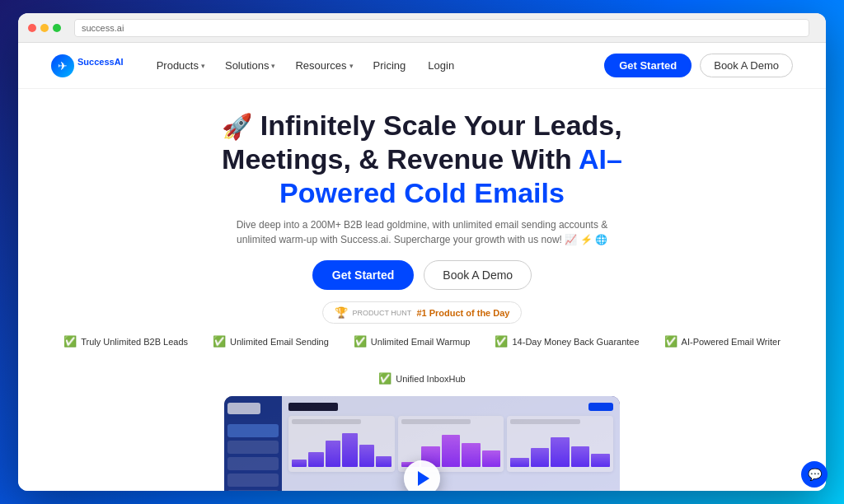 Image resolution: width=844 pixels, height=504 pixels. What do you see at coordinates (385, 379) in the screenshot?
I see `check-icon-6: ✅` at bounding box center [385, 379].